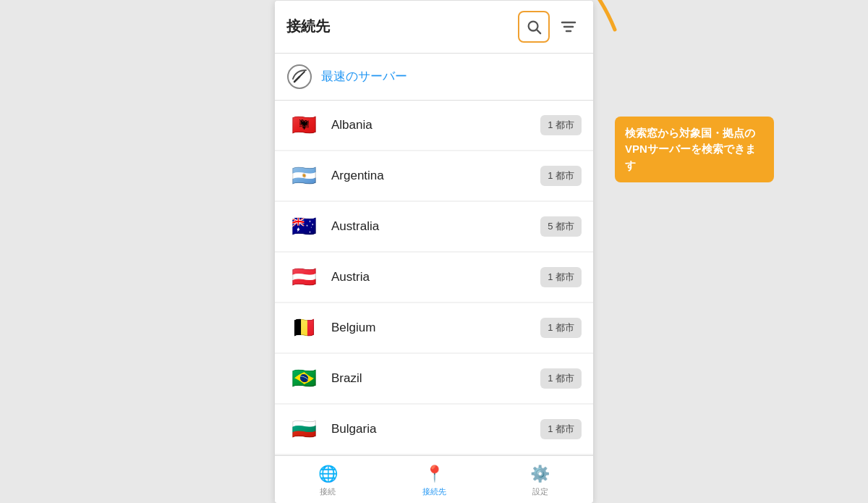 The height and width of the screenshot is (503, 868). I want to click on list-item: 🇦🇷 Argentina 1 都市, so click(434, 176).